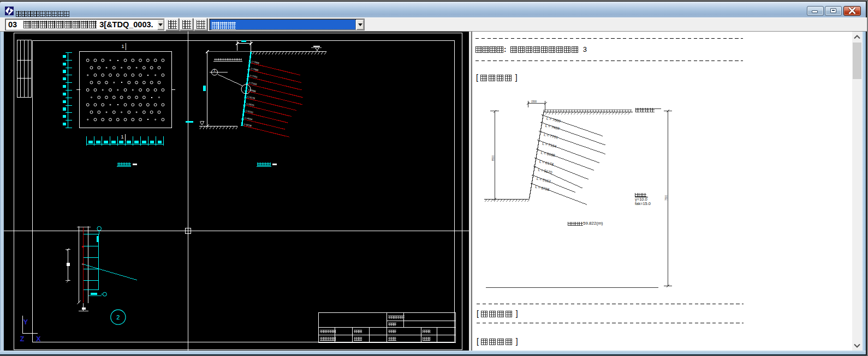 Image resolution: width=868 pixels, height=356 pixels. What do you see at coordinates (551, 136) in the screenshot?
I see `svg-text: L = 7701` at bounding box center [551, 136].